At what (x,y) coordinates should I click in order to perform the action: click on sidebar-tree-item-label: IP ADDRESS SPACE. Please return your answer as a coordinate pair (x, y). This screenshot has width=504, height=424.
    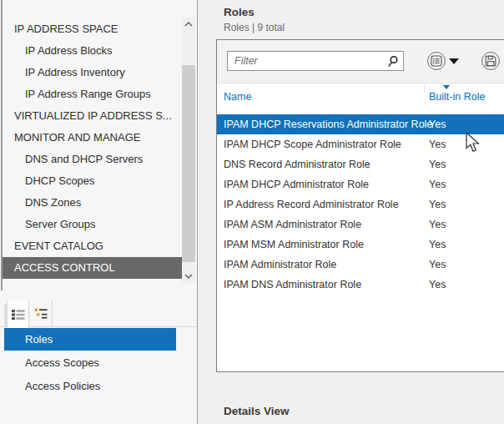
    Looking at the image, I should click on (67, 28).